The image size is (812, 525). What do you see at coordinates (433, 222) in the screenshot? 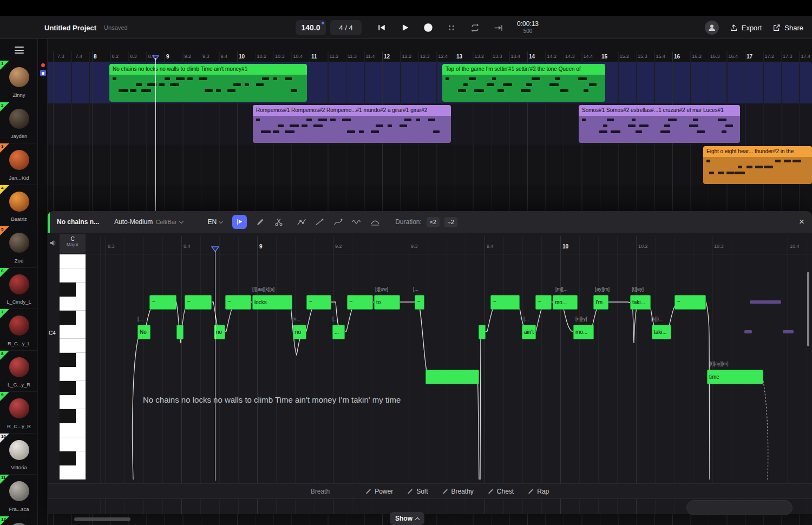
I see `duration-double-button: ×2` at bounding box center [433, 222].